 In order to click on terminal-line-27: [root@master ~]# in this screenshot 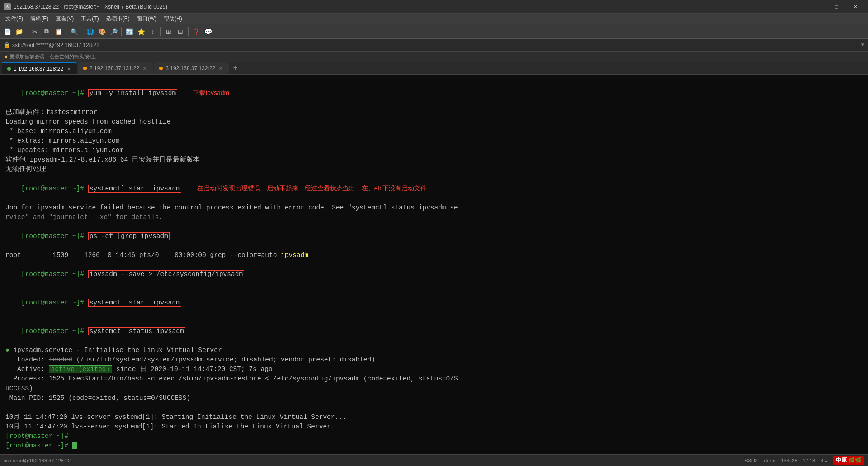, I will do `click(434, 446)`.